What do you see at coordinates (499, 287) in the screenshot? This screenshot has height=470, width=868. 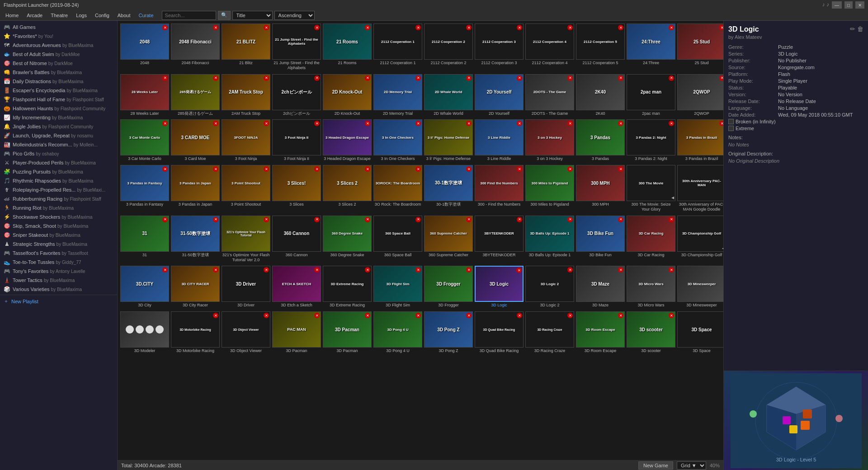 I see `game-thumb-3d-logic: 3D Logic✕3D Logic` at bounding box center [499, 287].